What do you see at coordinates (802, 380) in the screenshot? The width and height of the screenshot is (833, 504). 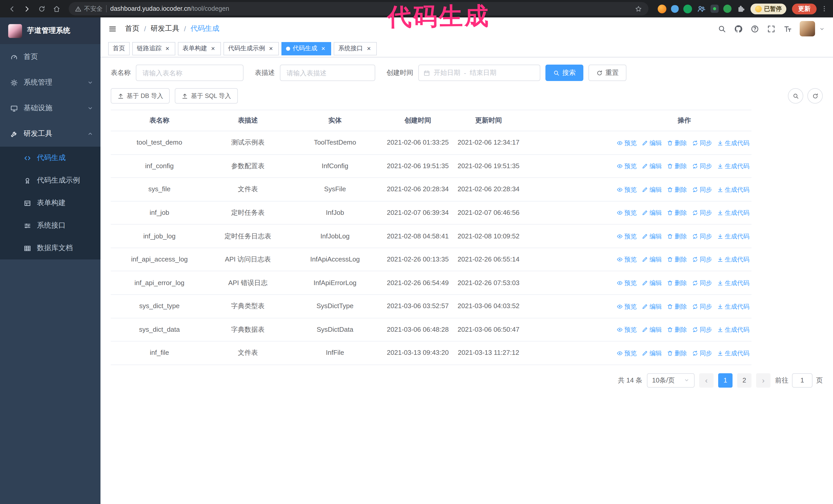 I see `goto-page-input` at bounding box center [802, 380].